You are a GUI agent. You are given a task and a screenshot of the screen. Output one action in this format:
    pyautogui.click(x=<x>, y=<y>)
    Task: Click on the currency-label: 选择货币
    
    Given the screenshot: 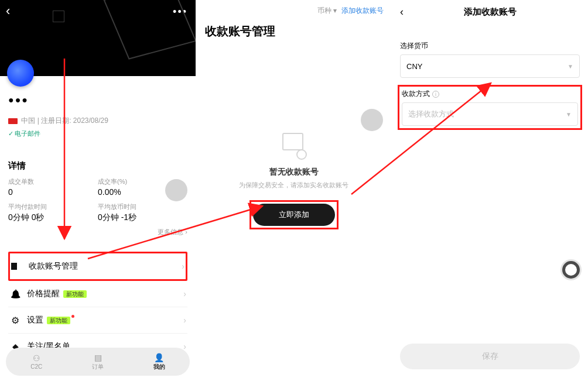 What is the action you would take?
    pyautogui.click(x=490, y=46)
    